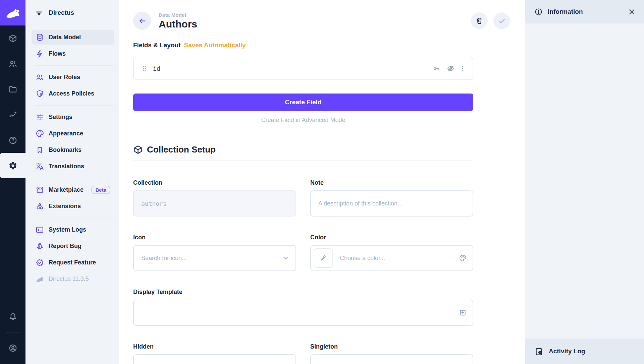  What do you see at coordinates (73, 77) in the screenshot?
I see `sidebar-item-user-roles: User Roles` at bounding box center [73, 77].